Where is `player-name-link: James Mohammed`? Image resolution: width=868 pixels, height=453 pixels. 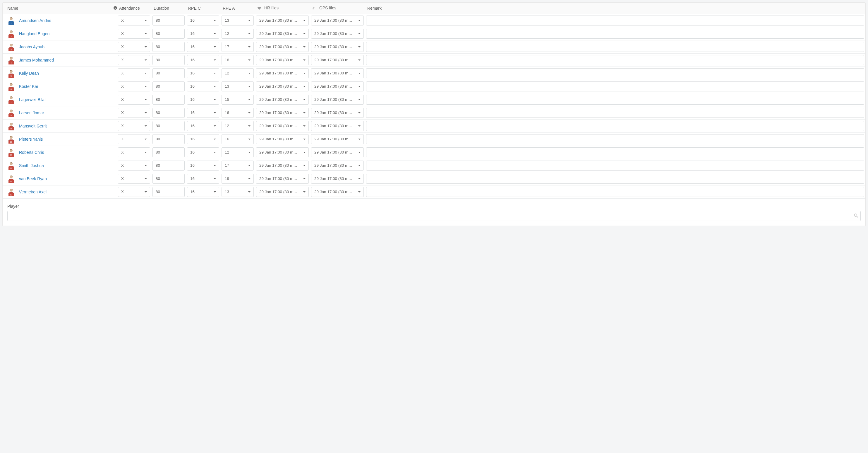 player-name-link: James Mohammed is located at coordinates (36, 60).